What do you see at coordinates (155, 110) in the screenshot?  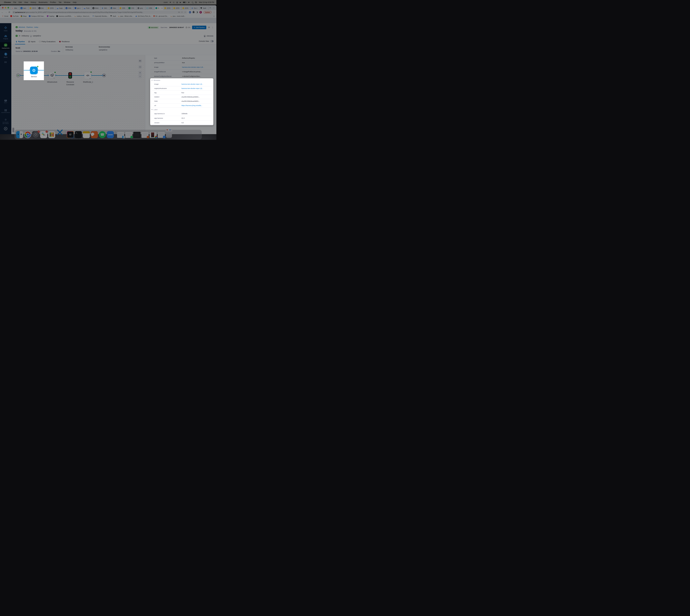 I see `section-title: Label` at bounding box center [155, 110].